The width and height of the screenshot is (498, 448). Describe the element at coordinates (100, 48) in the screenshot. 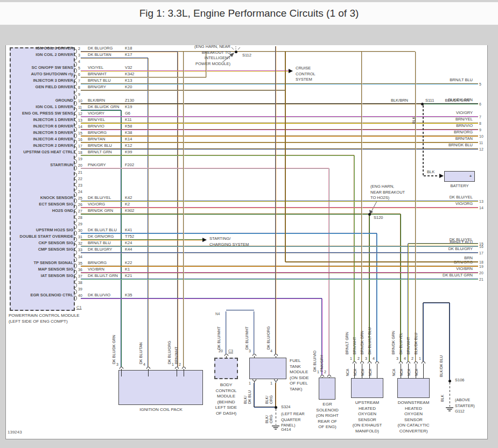

I see `wire-name-label: DK BLU/ORG` at that location.